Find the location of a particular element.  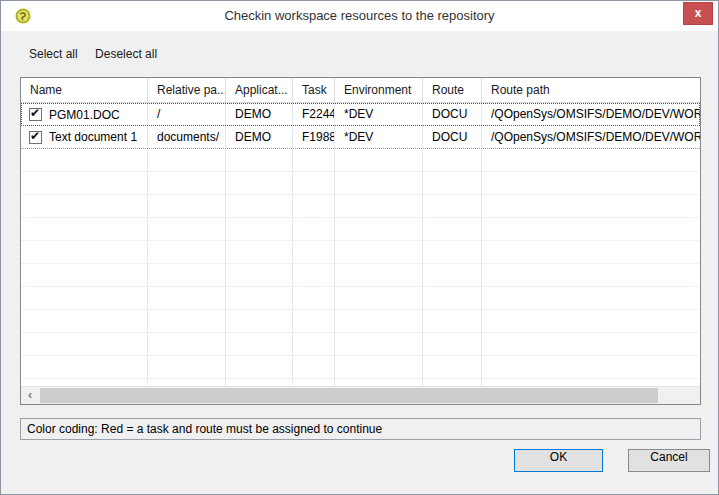

selection-links: Select all Deselect all is located at coordinates (100, 54).